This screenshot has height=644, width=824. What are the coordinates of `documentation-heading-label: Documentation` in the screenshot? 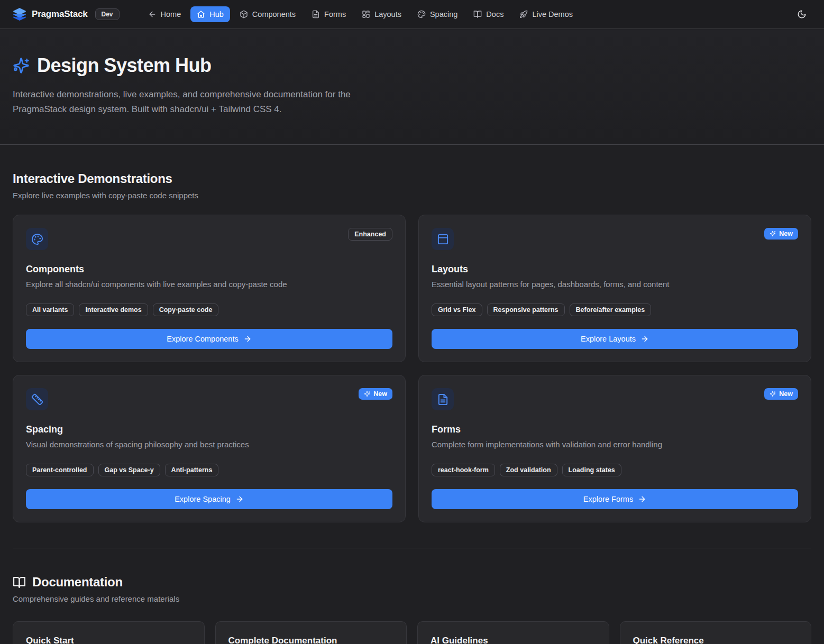 It's located at (77, 582).